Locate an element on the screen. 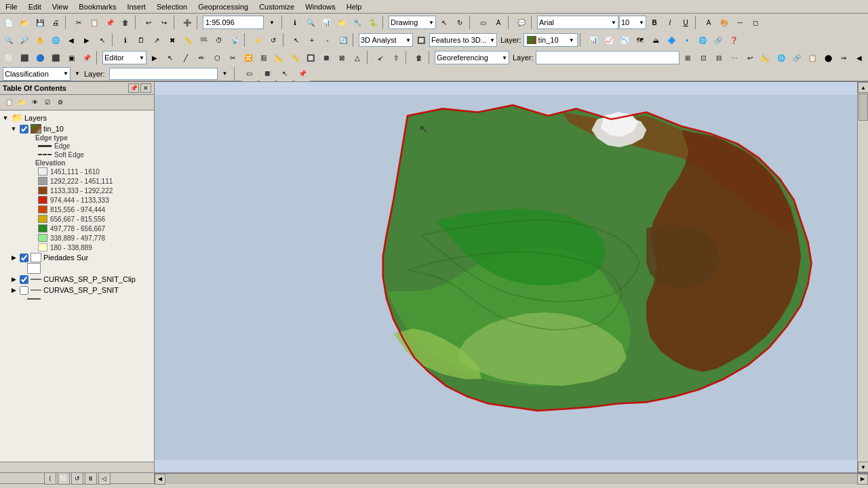  piedades-item: ▶ Piedades Sur is located at coordinates (81, 258).